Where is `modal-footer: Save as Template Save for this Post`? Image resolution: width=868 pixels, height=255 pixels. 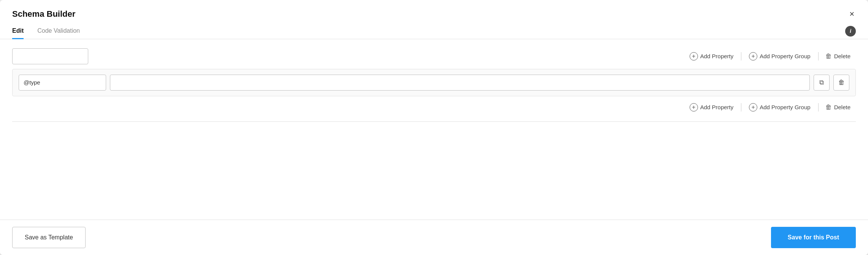 modal-footer: Save as Template Save for this Post is located at coordinates (434, 237).